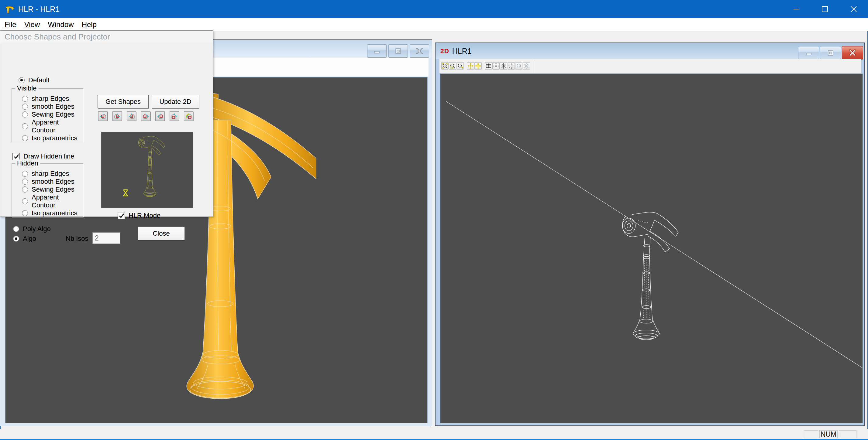 The width and height of the screenshot is (868, 440). Describe the element at coordinates (147, 170) in the screenshot. I see `preview-viewport` at that location.